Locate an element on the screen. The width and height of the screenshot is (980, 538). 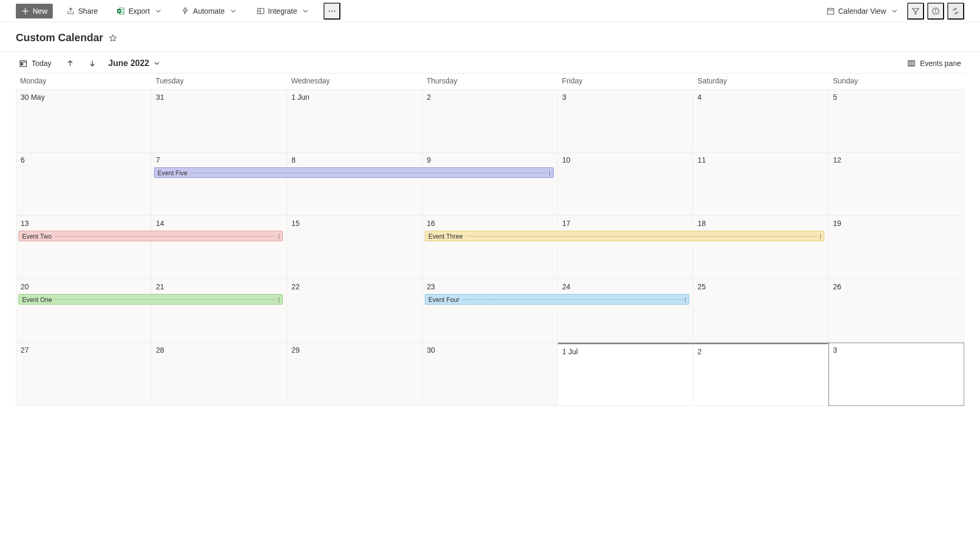
calendar-event: Event One is located at coordinates (151, 299).